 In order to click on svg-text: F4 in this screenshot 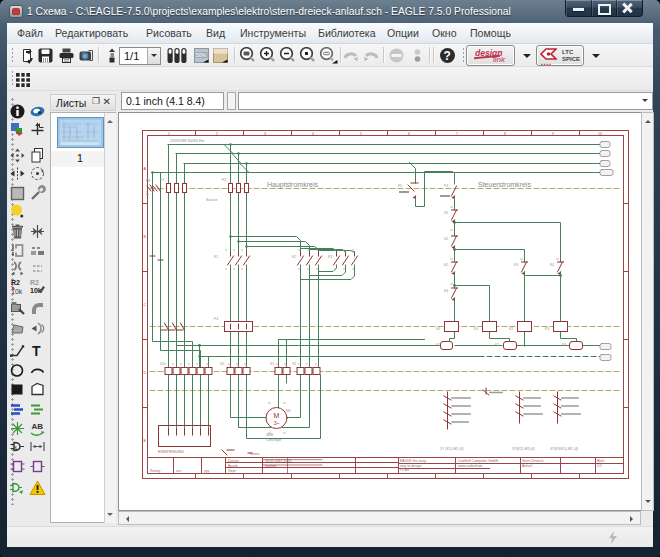, I will do `click(216, 319)`.